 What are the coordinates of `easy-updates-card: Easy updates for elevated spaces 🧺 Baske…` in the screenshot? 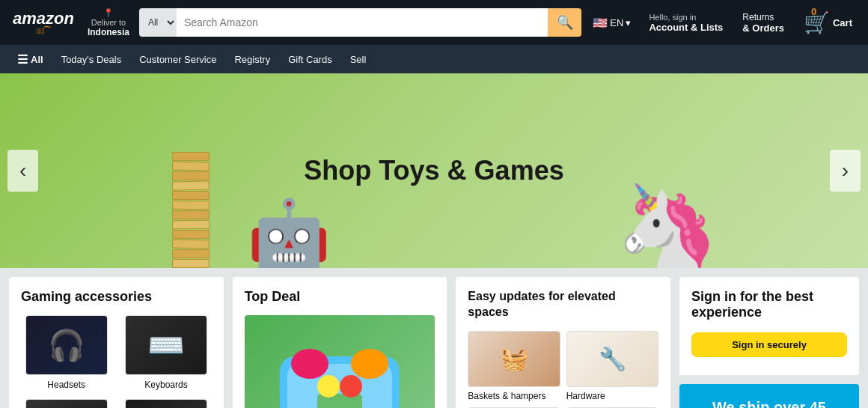 It's located at (563, 343).